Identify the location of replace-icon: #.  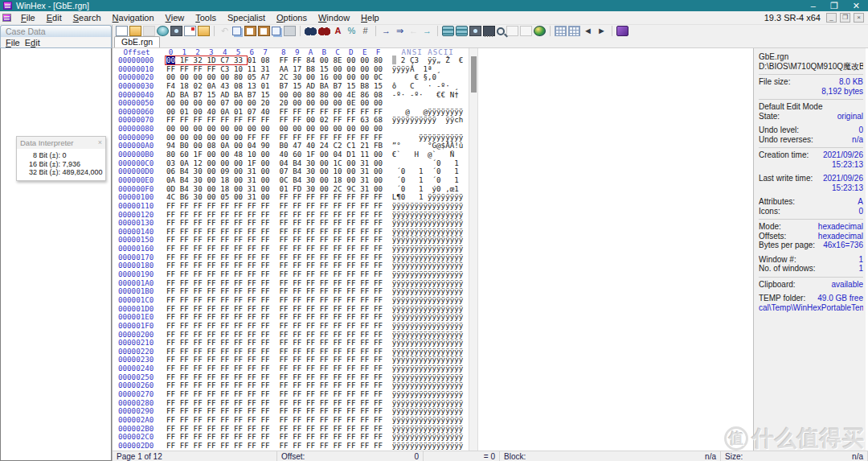
(365, 31).